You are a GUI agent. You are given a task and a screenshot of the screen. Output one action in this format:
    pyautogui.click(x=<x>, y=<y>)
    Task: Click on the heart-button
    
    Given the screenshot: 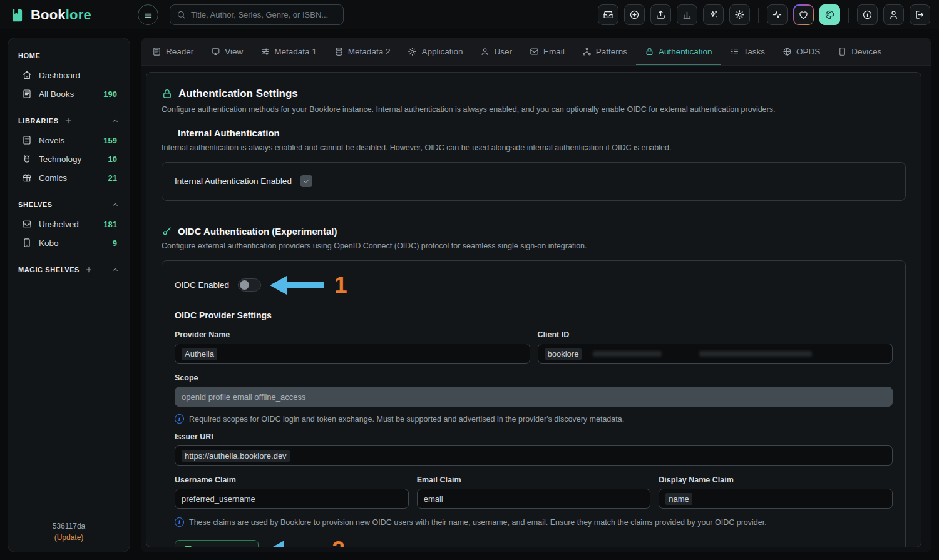 What is the action you would take?
    pyautogui.click(x=804, y=15)
    